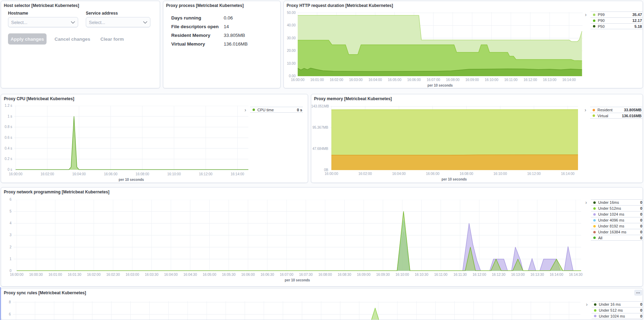  I want to click on legend-item: Under 4096 ms0, so click(617, 220).